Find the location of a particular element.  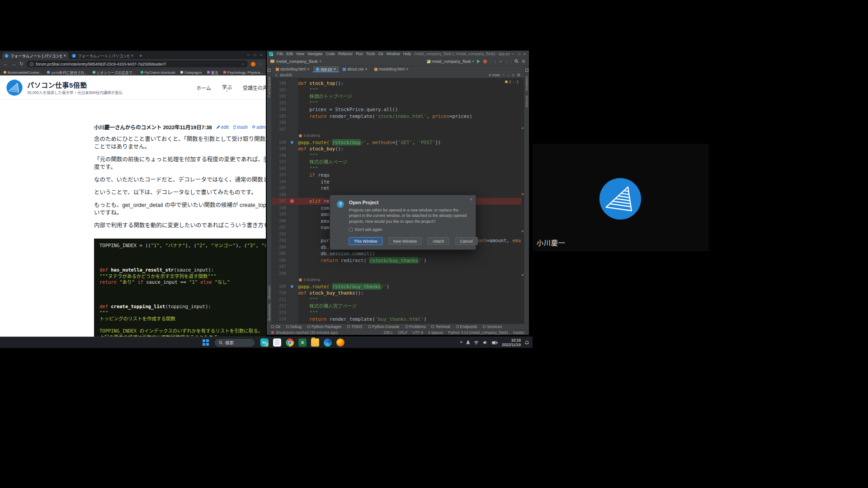

taskbar-search: 検索 is located at coordinates (235, 343).